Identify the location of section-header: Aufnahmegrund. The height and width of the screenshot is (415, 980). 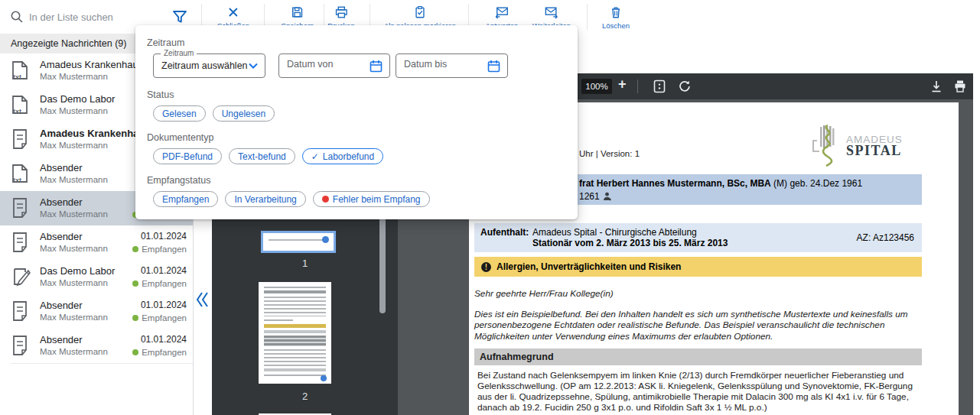
(698, 357).